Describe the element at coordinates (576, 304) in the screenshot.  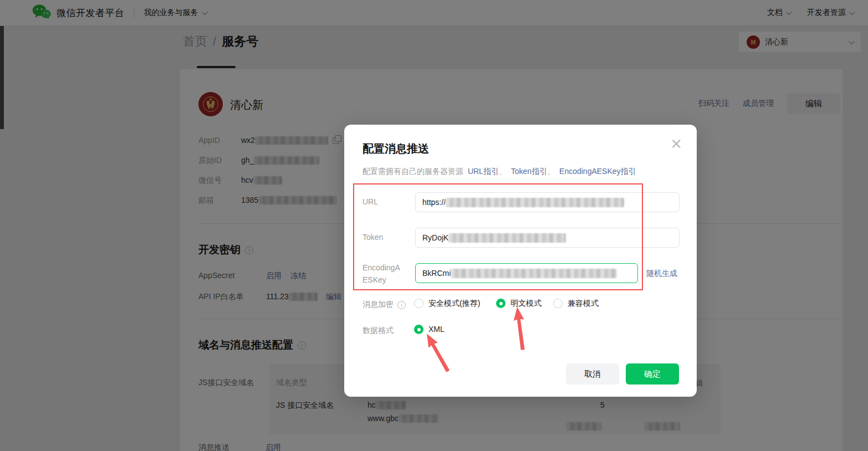
I see `encryption-option-compat: 兼容模式` at that location.